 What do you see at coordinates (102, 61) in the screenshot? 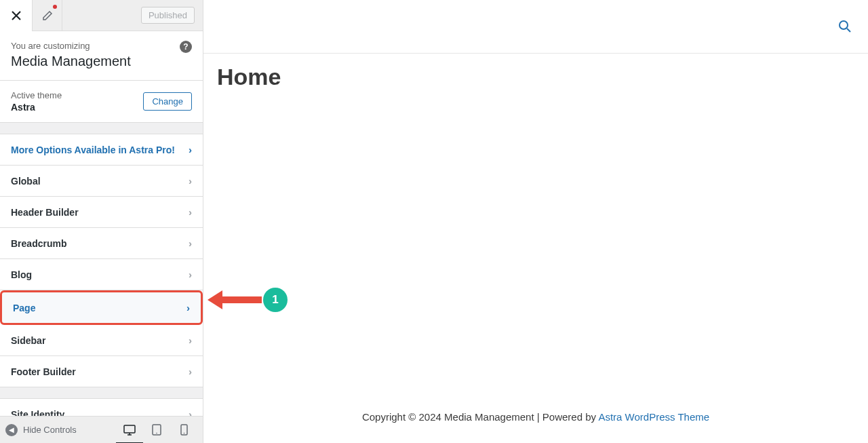
I see `site-title: Media Management` at bounding box center [102, 61].